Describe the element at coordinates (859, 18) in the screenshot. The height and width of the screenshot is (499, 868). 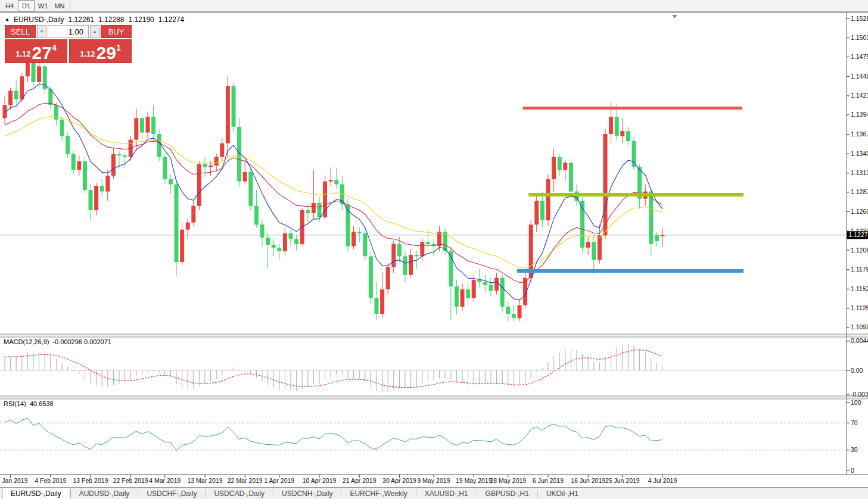
I see `svg-text: 1.15285` at that location.